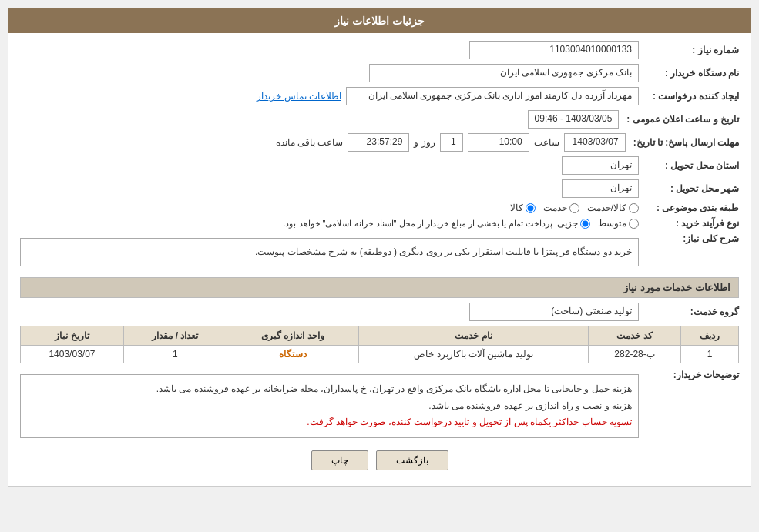 This screenshot has height=532, width=759. Describe the element at coordinates (600, 189) in the screenshot. I see `city-value: تهران` at that location.